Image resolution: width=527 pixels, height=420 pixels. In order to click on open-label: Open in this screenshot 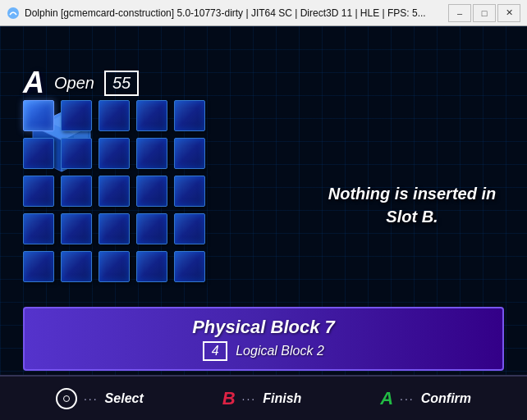, I will do `click(74, 84)`.